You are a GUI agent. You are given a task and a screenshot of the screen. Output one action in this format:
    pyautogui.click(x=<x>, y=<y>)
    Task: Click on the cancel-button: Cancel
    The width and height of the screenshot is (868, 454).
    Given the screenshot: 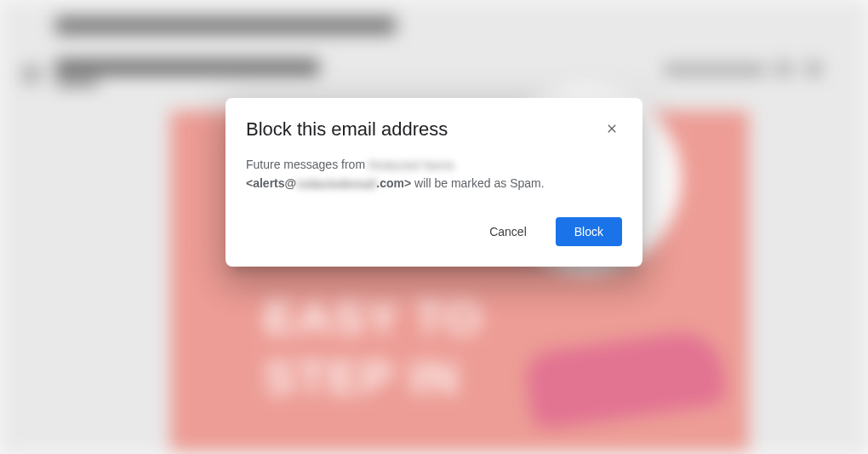 What is the action you would take?
    pyautogui.click(x=508, y=232)
    